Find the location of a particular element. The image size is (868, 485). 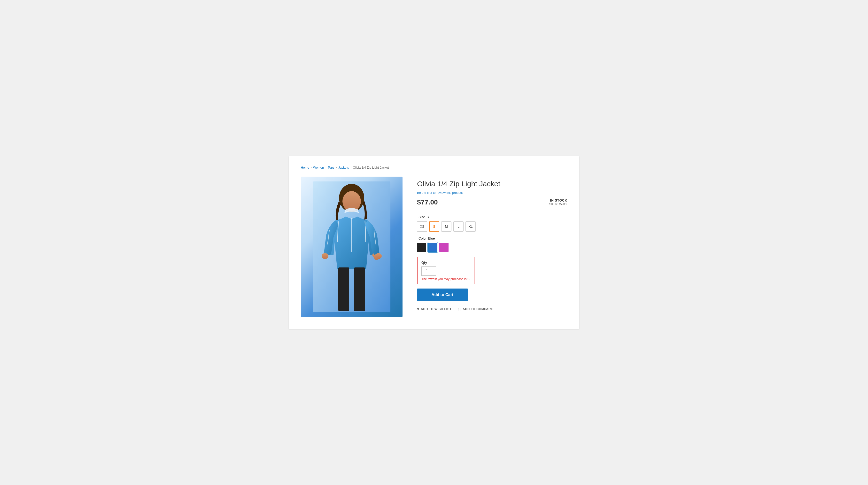

breadcrumb-tops: Tops is located at coordinates (331, 168).